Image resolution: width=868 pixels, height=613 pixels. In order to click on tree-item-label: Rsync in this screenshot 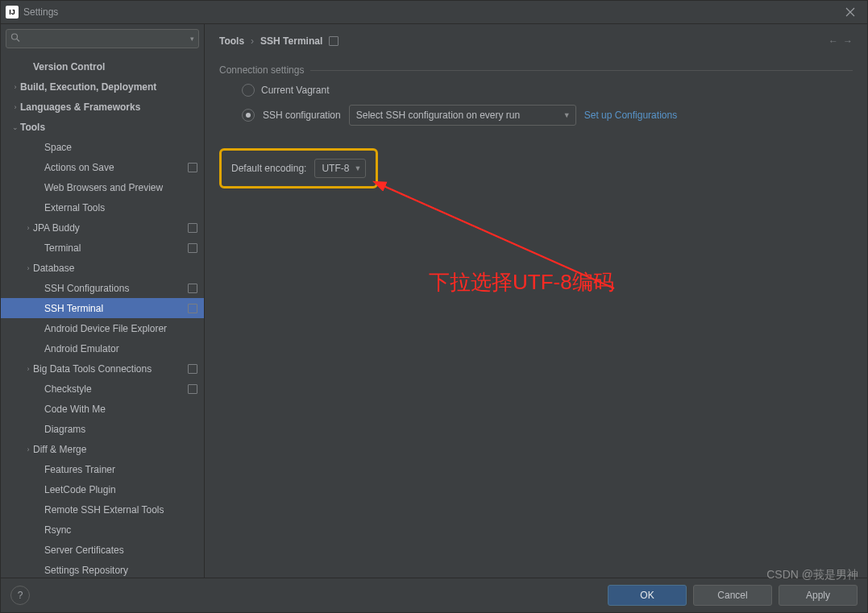, I will do `click(121, 530)`.